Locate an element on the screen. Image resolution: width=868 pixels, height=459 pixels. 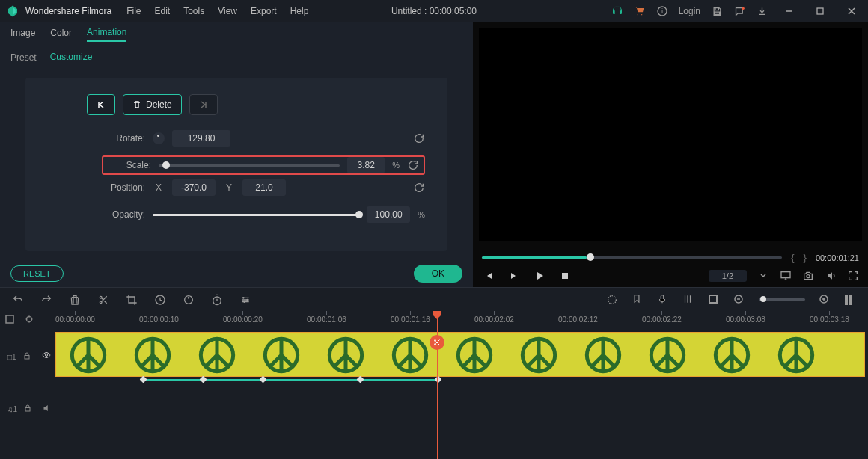
delete-icon is located at coordinates (75, 300).